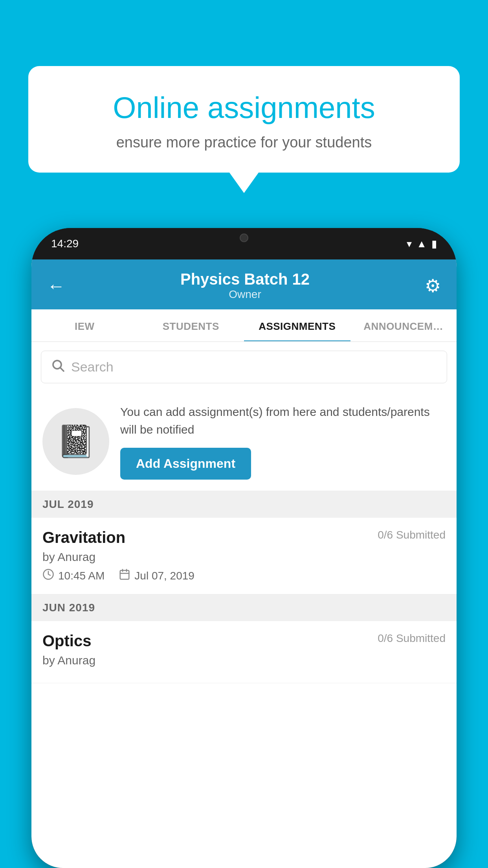 The height and width of the screenshot is (868, 488). What do you see at coordinates (244, 367) in the screenshot?
I see `search-box: Search` at bounding box center [244, 367].